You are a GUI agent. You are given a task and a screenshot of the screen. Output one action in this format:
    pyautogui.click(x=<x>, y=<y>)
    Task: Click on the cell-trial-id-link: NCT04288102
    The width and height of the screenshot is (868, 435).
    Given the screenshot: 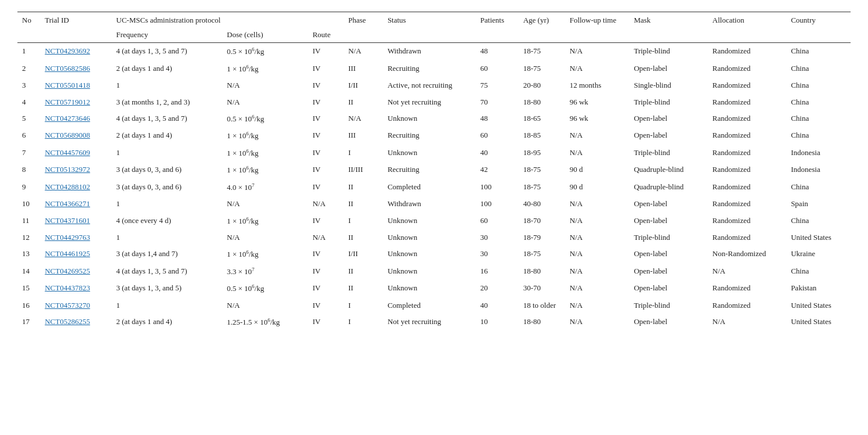 What is the action you would take?
    pyautogui.click(x=67, y=187)
    